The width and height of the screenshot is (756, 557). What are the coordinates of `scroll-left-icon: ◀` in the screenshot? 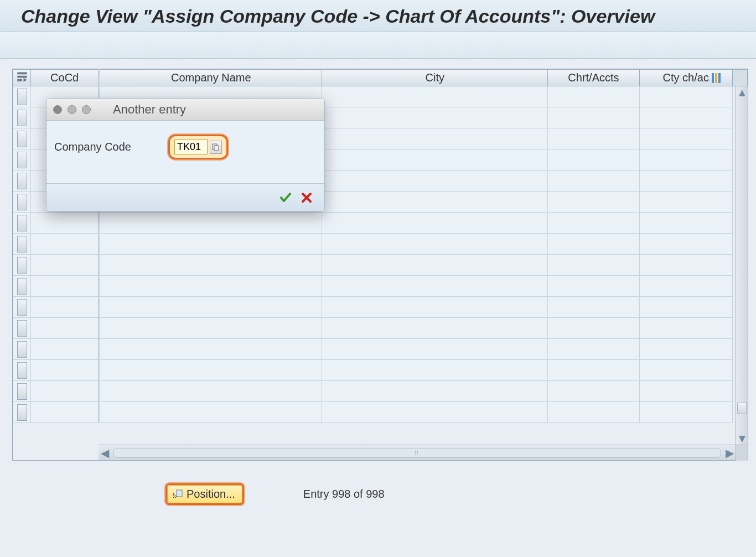 It's located at (105, 453).